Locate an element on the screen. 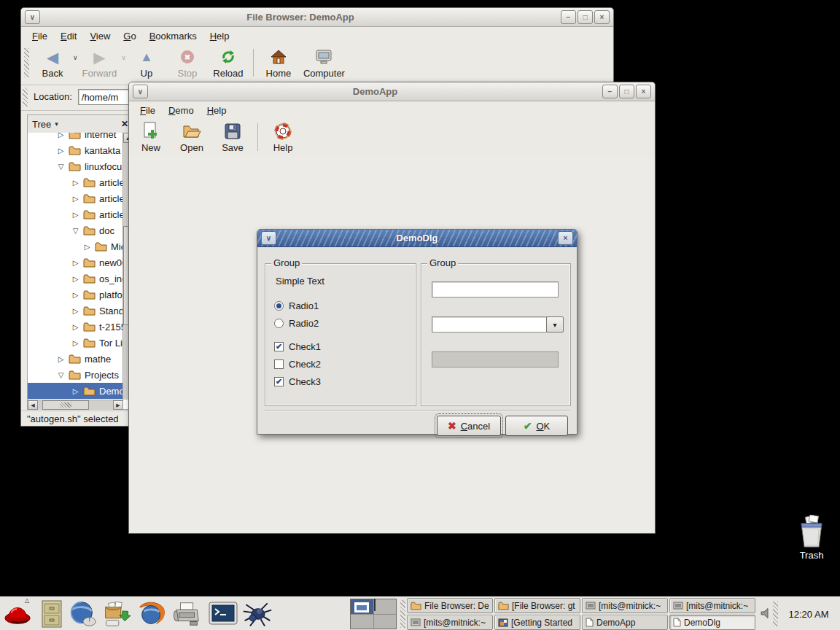 The height and width of the screenshot is (630, 840). horizontal-scroll-thumb is located at coordinates (66, 405).